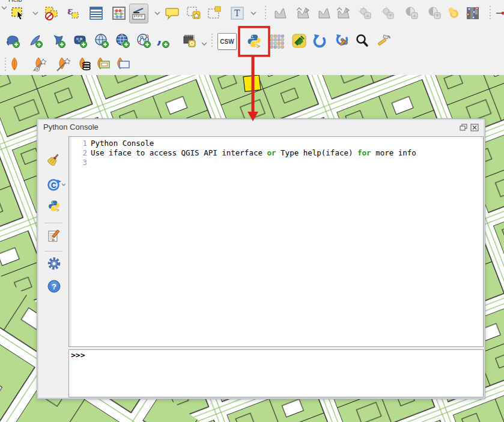 The image size is (504, 422). I want to click on line-number: 1, so click(81, 143).